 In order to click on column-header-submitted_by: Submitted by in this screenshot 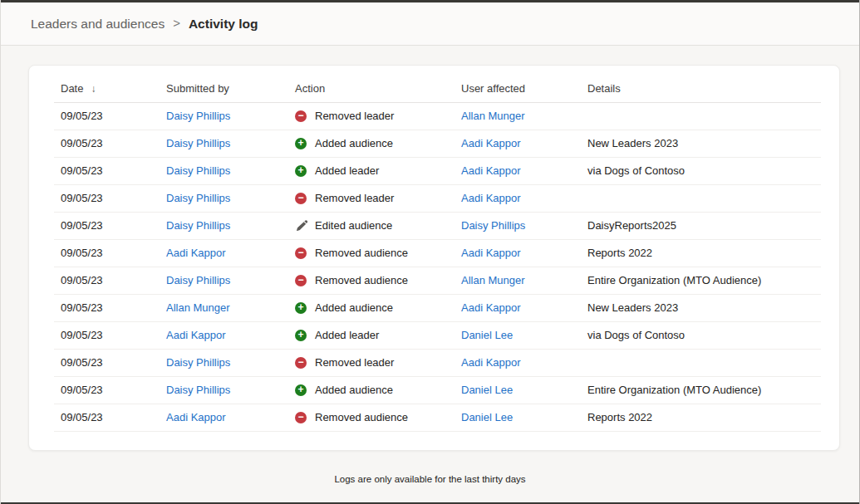, I will do `click(224, 88)`.